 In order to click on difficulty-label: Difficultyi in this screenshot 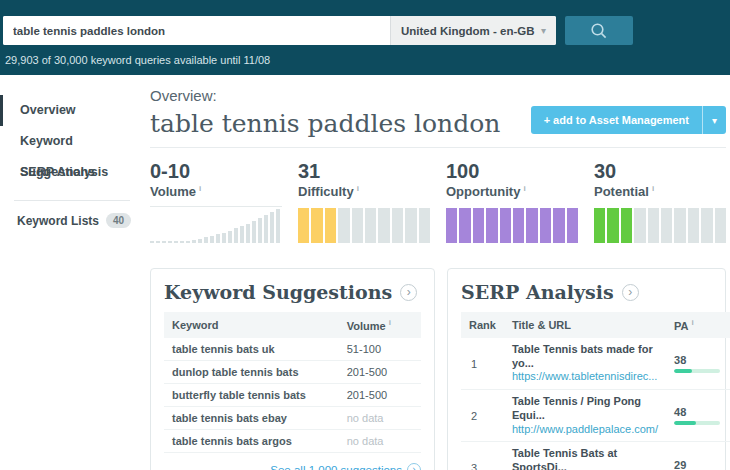, I will do `click(364, 192)`.